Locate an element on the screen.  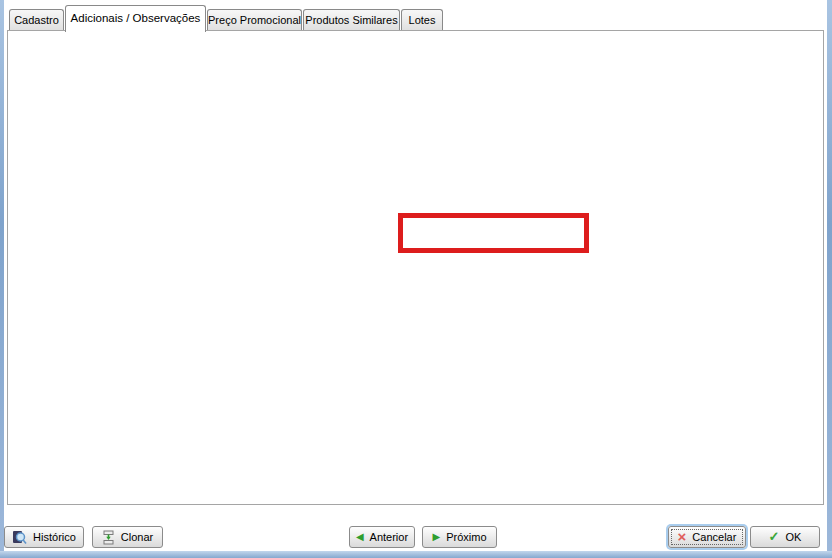
tab-preco-promocional: Preço Promocional is located at coordinates (254, 20).